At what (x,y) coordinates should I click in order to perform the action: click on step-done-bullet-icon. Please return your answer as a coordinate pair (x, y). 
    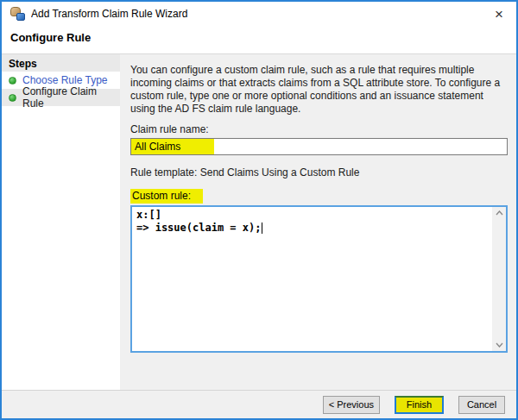
    Looking at the image, I should click on (12, 81).